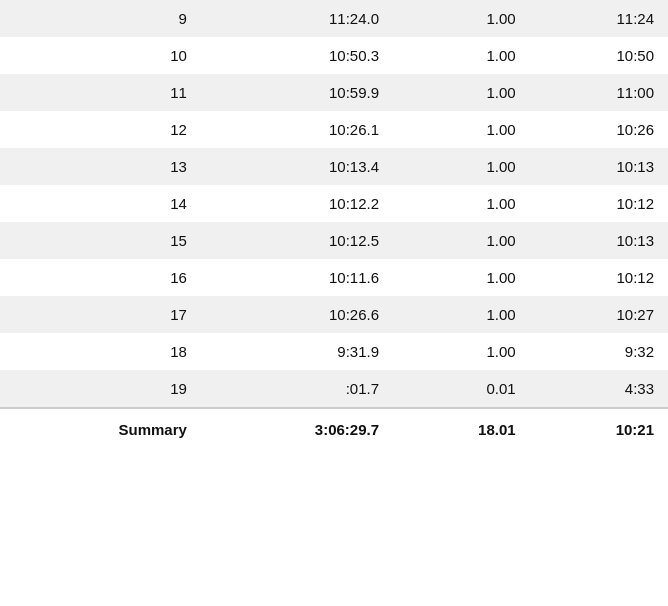 This screenshot has height=606, width=668. What do you see at coordinates (297, 352) in the screenshot?
I see `lap-time: 9:31.9` at bounding box center [297, 352].